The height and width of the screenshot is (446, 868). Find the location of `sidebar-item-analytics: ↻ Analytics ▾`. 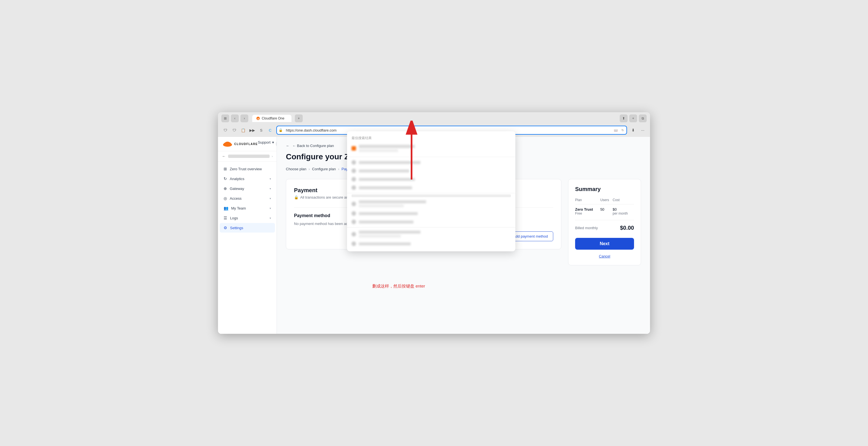

sidebar-item-analytics: ↻ Analytics ▾ is located at coordinates (247, 179).